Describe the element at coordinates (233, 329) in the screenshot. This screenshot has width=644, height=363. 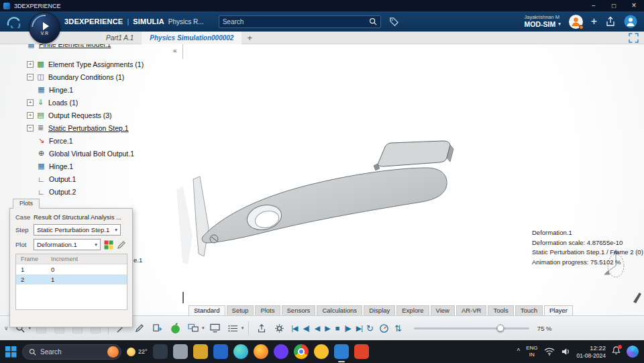
I see `list-view-icon` at that location.